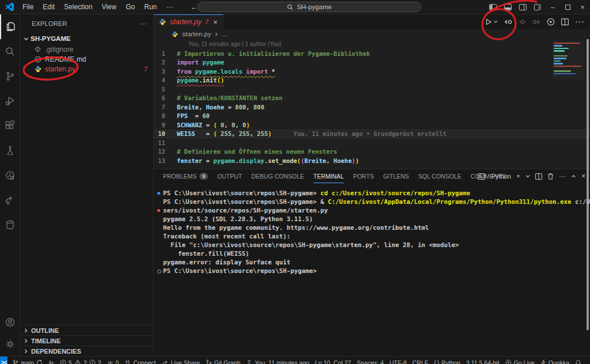  What do you see at coordinates (78, 7) in the screenshot?
I see `menu-item: Selection` at bounding box center [78, 7].